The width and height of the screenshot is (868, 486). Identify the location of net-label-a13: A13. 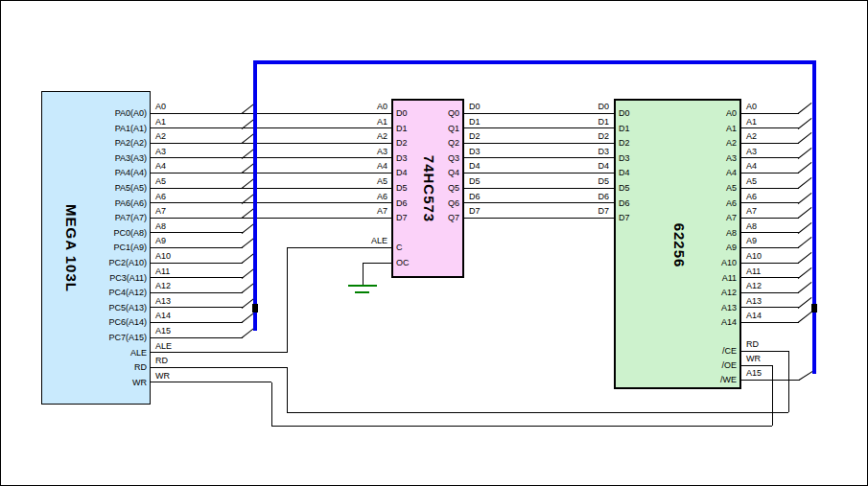
(754, 301).